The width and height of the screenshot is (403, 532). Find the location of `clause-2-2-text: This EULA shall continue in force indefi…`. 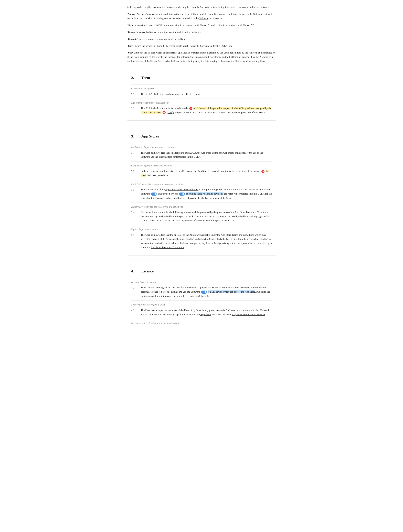

clause-2-2-text: This EULA shall continue in force indefi… is located at coordinates (206, 110).